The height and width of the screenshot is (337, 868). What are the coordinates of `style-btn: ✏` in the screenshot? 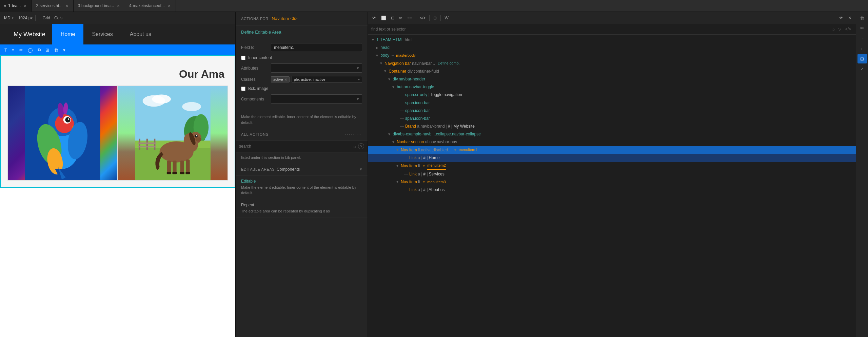 It's located at (401, 18).